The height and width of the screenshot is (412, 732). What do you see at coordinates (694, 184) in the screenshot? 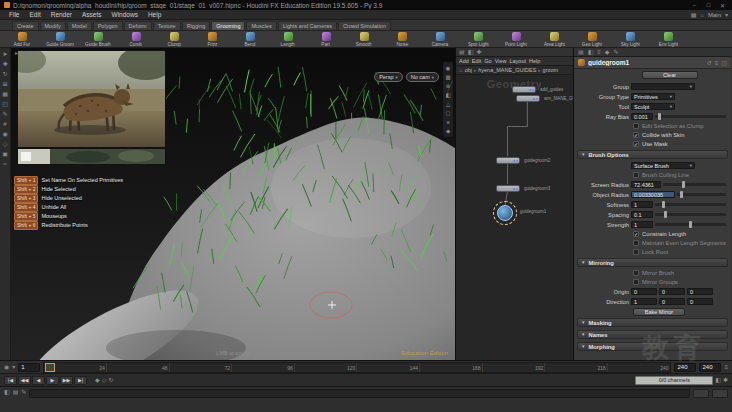
I see `screen-radius-slider` at bounding box center [694, 184].